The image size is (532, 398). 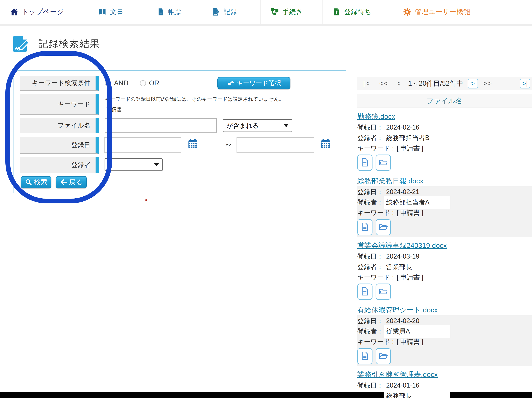 I want to click on registrant-select, so click(x=134, y=165).